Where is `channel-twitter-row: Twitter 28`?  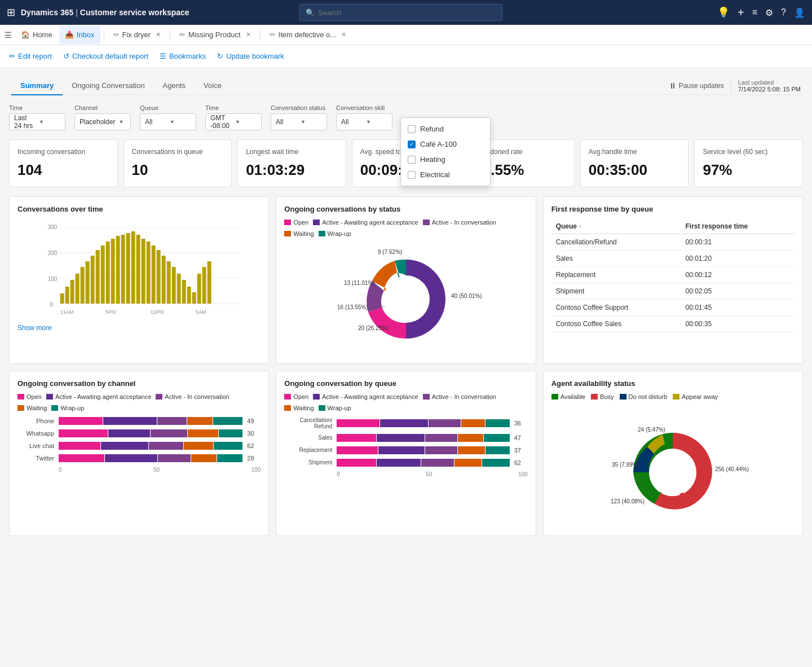 channel-twitter-row: Twitter 28 is located at coordinates (139, 458).